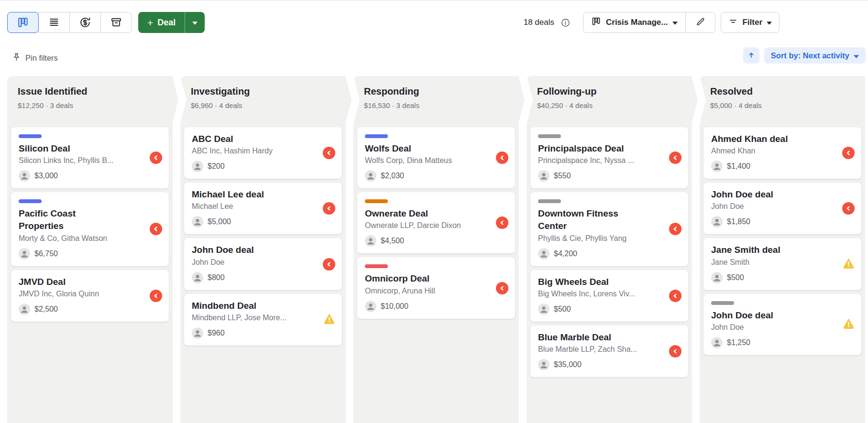  Describe the element at coordinates (195, 22) in the screenshot. I see `add-deal-dropdown-button` at that location.